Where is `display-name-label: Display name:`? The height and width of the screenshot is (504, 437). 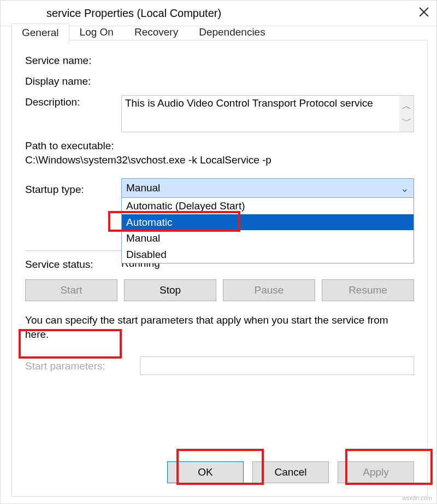
display-name-label: Display name: is located at coordinates (73, 81).